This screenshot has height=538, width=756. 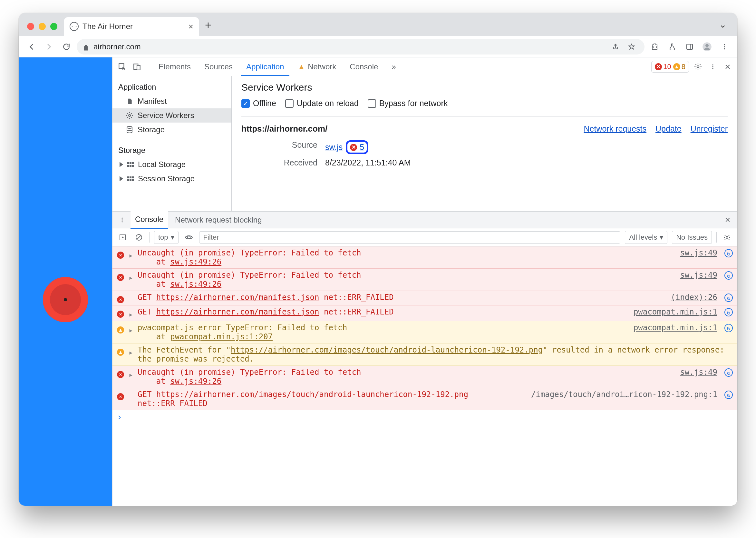 I want to click on new-tab-button: +, so click(x=208, y=27).